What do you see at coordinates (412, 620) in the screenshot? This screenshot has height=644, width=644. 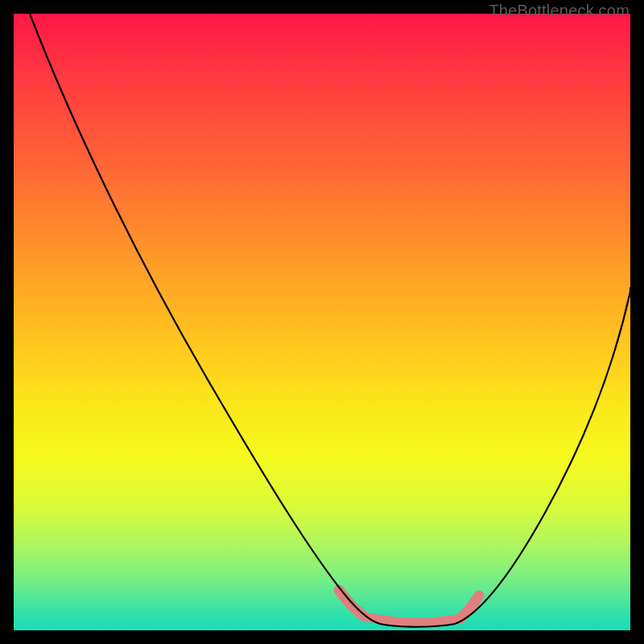 I see `highlight-valley-floor` at bounding box center [412, 620].